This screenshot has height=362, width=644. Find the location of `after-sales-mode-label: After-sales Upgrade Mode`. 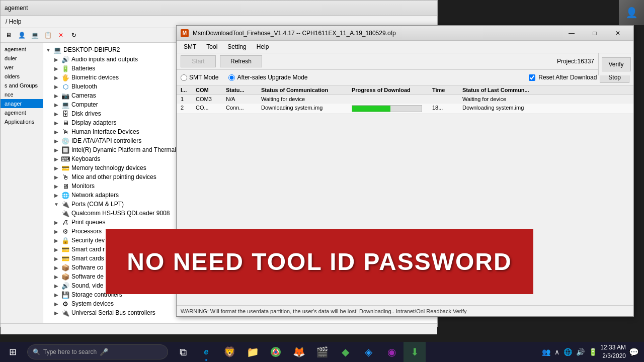

after-sales-mode-label: After-sales Upgrade Mode is located at coordinates (272, 77).